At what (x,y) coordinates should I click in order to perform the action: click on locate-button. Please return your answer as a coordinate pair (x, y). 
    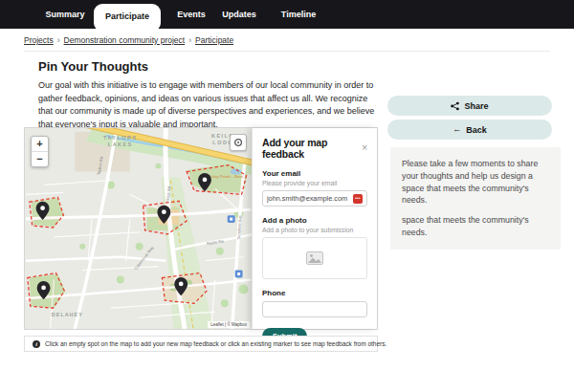
    Looking at the image, I should click on (238, 142).